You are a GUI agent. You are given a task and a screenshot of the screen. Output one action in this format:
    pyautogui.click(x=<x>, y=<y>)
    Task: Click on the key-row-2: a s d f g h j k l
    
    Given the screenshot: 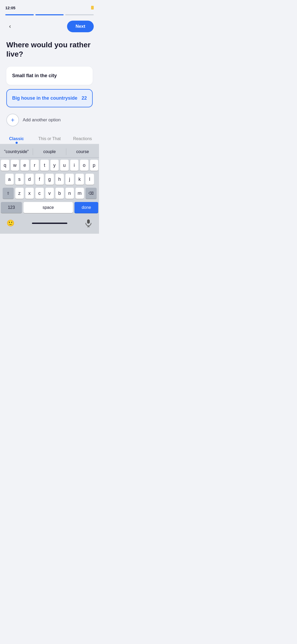 What is the action you would take?
    pyautogui.click(x=50, y=179)
    